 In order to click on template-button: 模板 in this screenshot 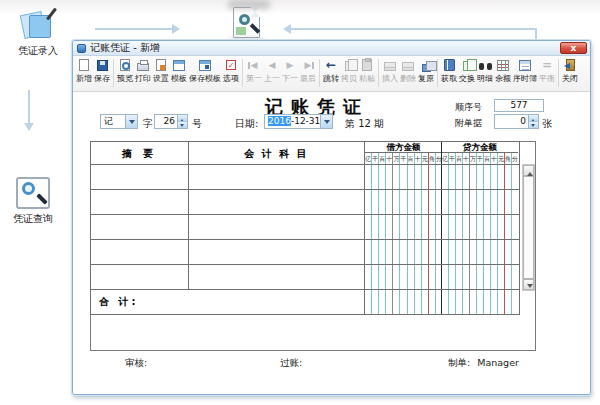, I will do `click(179, 73)`.